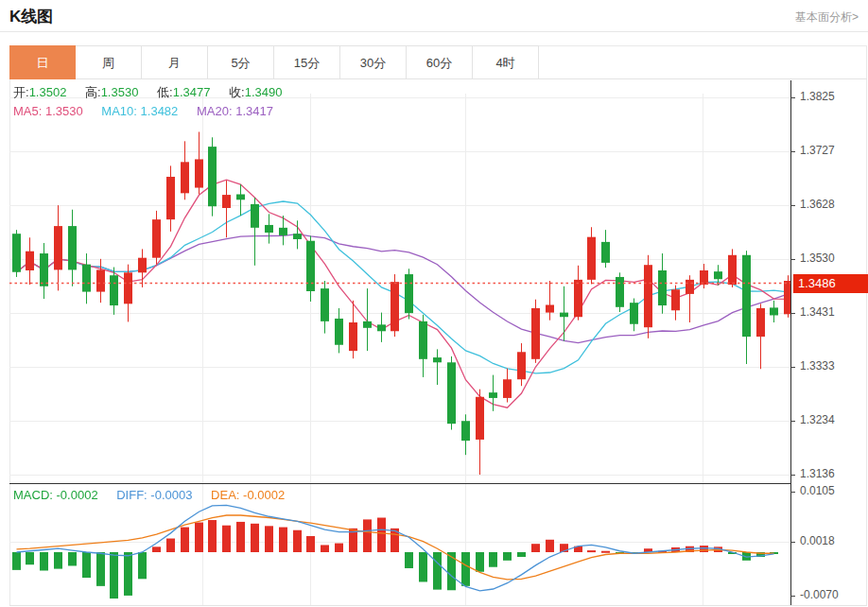  I want to click on ma10-value: 1.3482, so click(160, 112).